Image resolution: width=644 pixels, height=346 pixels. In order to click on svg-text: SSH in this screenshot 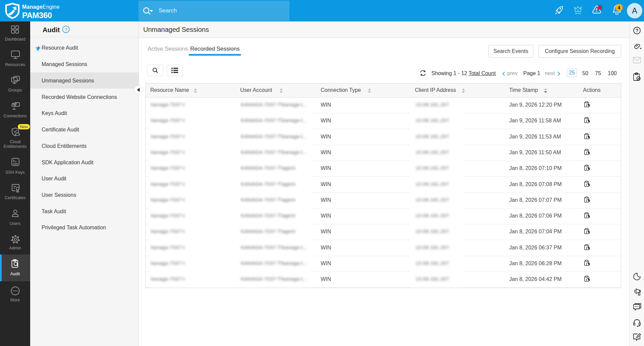, I will do `click(15, 164)`.